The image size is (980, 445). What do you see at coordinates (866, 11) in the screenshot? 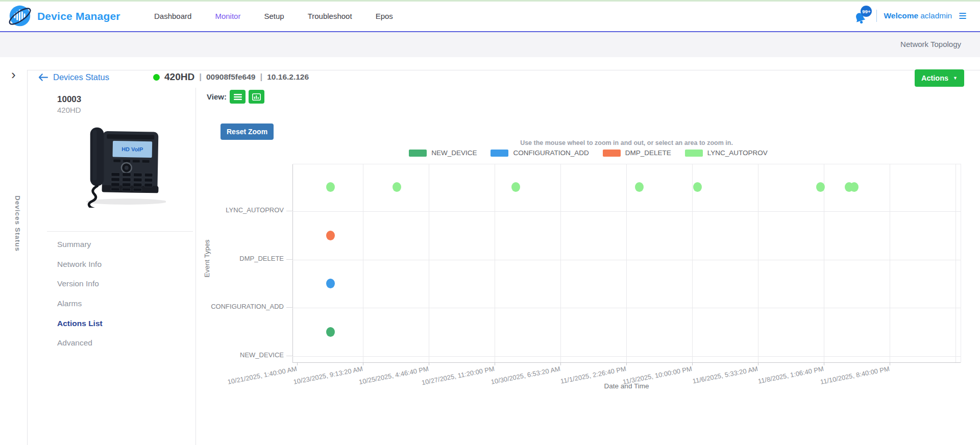
I see `notification-count-badge: 99+` at bounding box center [866, 11].